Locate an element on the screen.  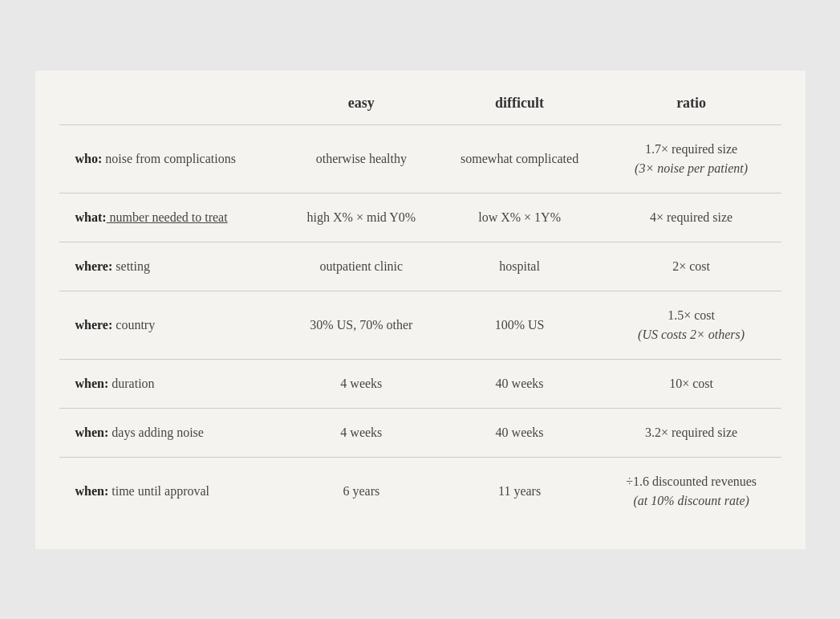
row-difficult: low X% × 1Y% is located at coordinates (519, 217).